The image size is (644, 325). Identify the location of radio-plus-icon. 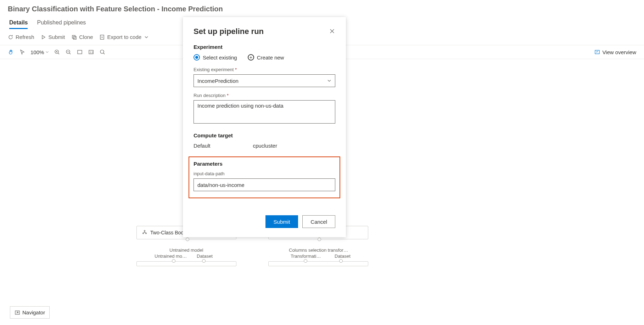
(251, 57).